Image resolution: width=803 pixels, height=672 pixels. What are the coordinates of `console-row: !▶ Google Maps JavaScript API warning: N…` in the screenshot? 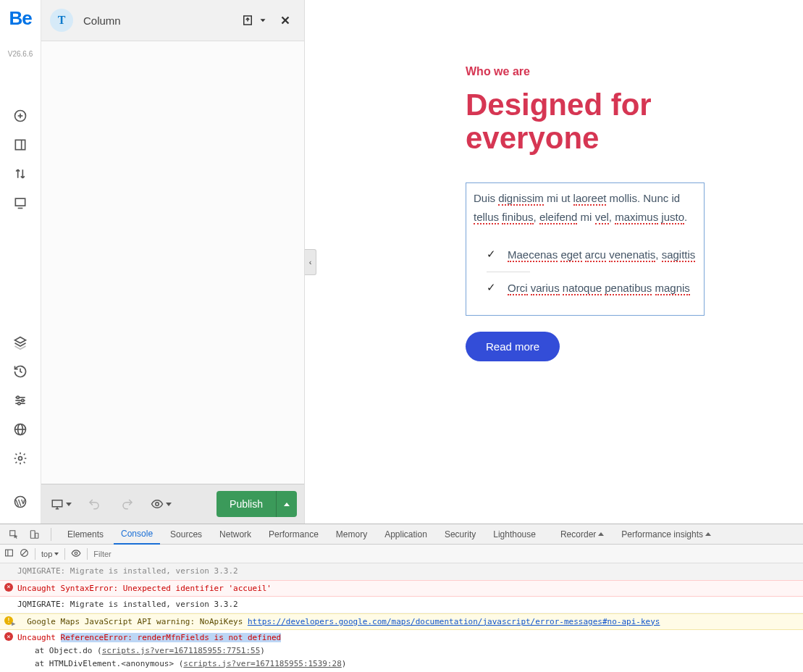 It's located at (401, 622).